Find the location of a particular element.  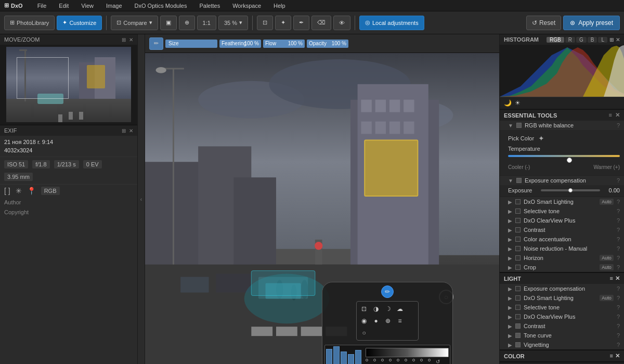

mini-icon-1: ⊡ is located at coordinates (364, 309).